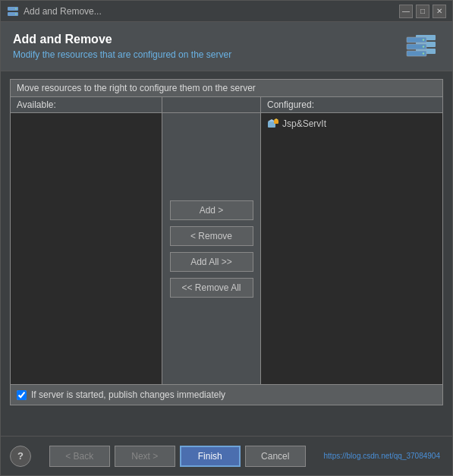  What do you see at coordinates (226, 88) in the screenshot?
I see `instruction-bar: Move resources to the right to configure…` at bounding box center [226, 88].